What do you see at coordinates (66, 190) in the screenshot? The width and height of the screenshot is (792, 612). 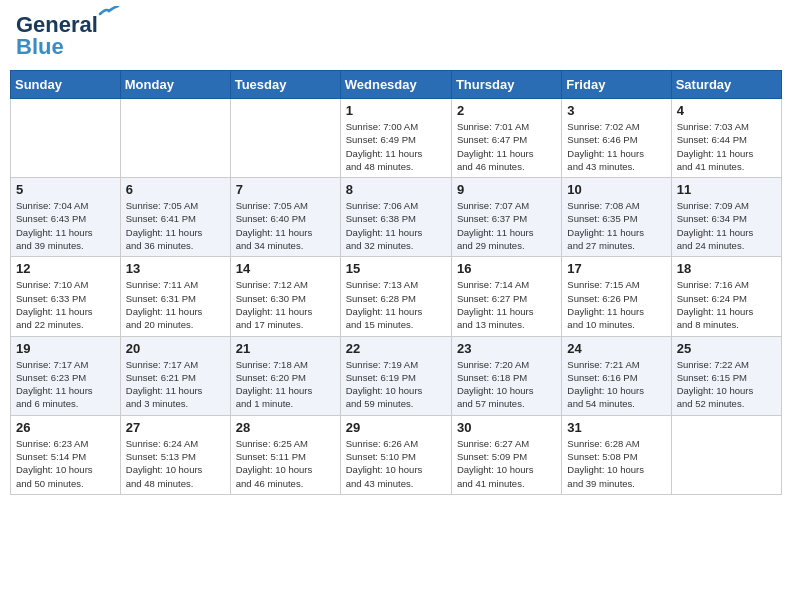 I see `day-number: 5` at bounding box center [66, 190].